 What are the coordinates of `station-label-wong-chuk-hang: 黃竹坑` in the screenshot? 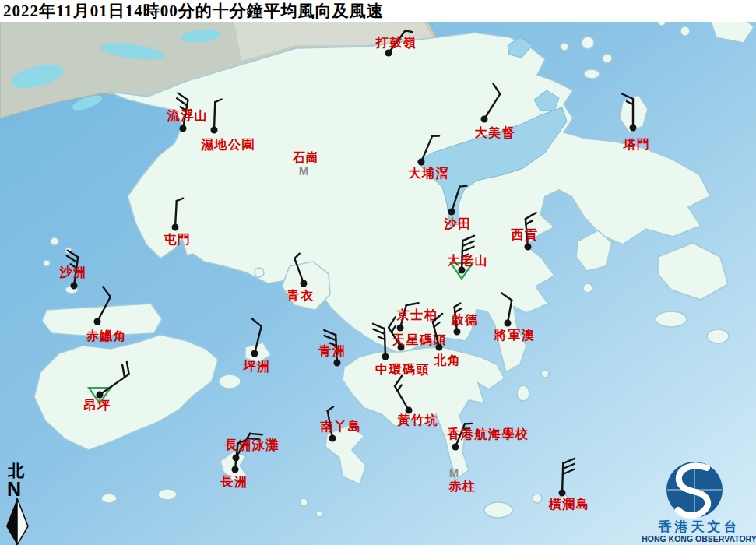 It's located at (418, 420).